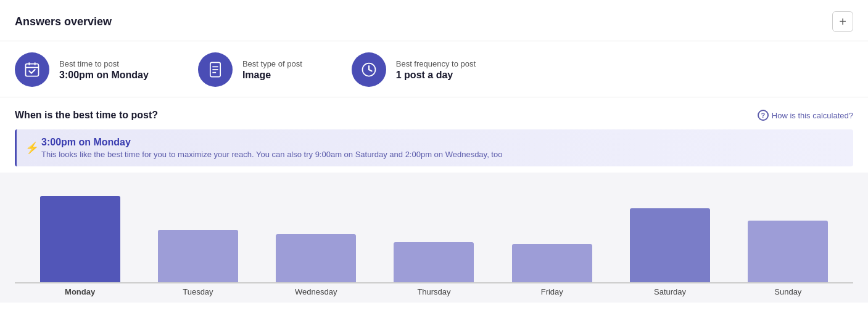 This screenshot has width=868, height=334. I want to click on bar-label-wednesday: Wednesday, so click(316, 292).